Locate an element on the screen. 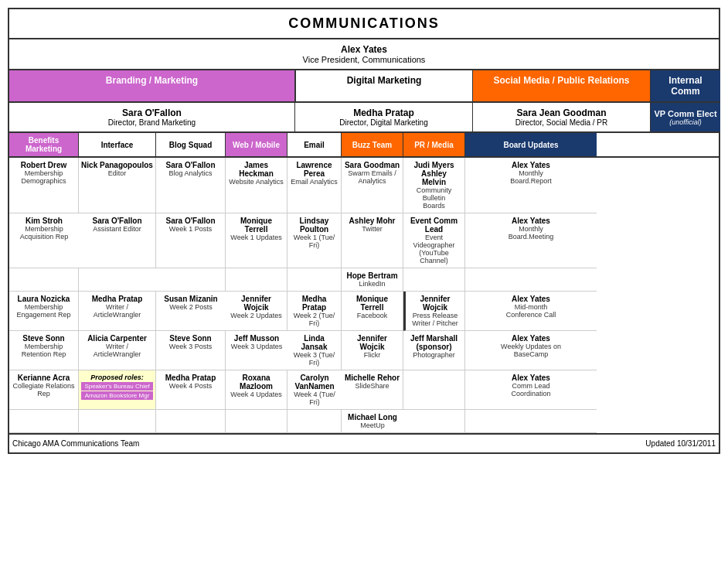 The image size is (728, 563). r4-buzz: Monique Terrell Facebook is located at coordinates (373, 311).